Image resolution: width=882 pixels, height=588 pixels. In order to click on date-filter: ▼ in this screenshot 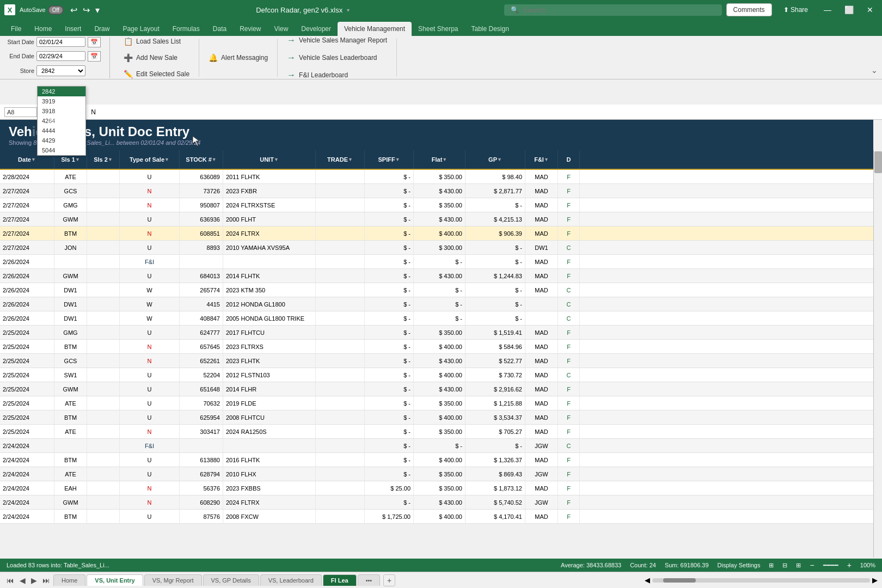, I will do `click(34, 160)`.